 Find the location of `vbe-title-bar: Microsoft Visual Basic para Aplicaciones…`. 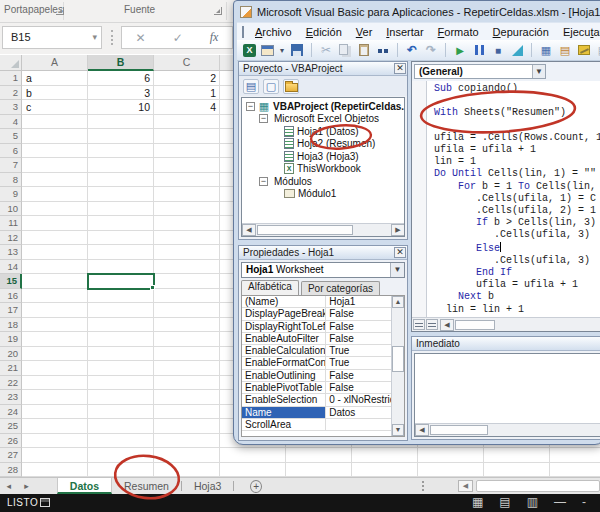

vbe-title-bar: Microsoft Visual Basic para Aplicaciones… is located at coordinates (420, 12).